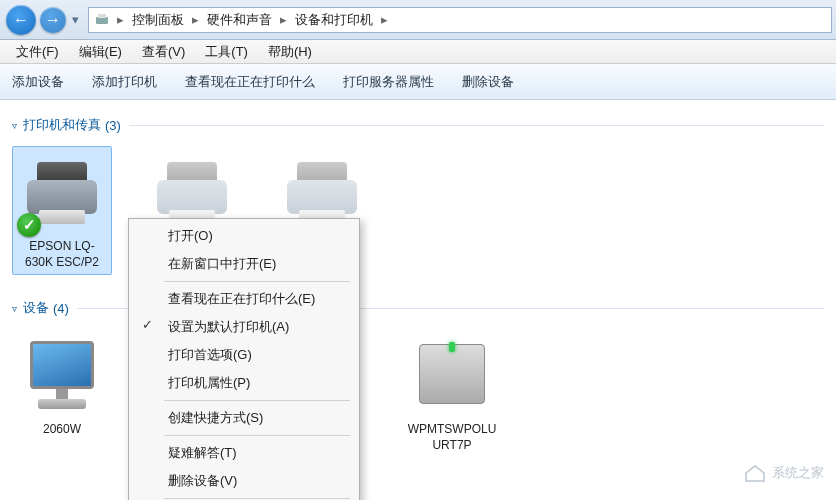  Describe the element at coordinates (250, 82) in the screenshot. I see `see-print-queue-button: 查看现在正在打印什么` at that location.